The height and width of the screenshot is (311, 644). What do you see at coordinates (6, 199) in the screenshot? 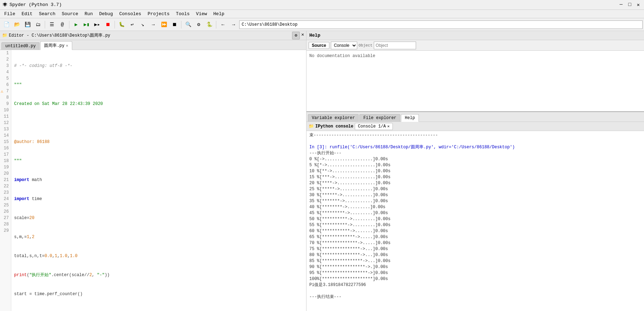
I see `line-num-24: 24` at bounding box center [6, 199].